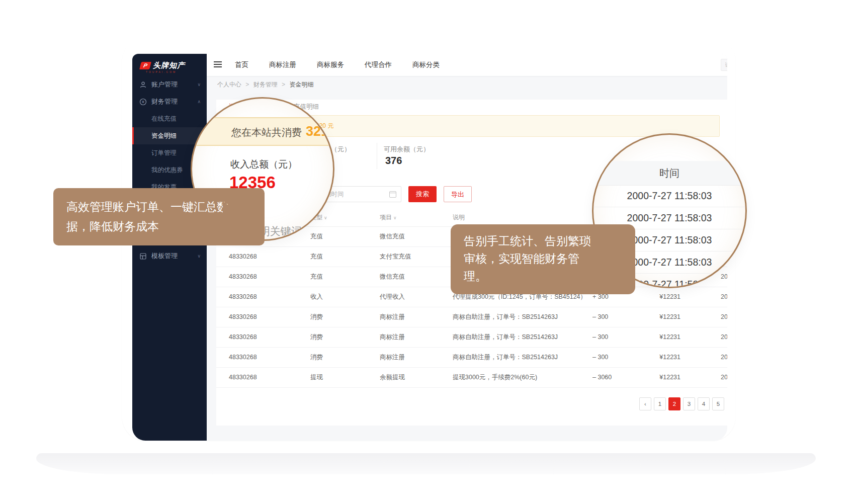 This screenshot has height=504, width=853. Describe the element at coordinates (241, 65) in the screenshot. I see `nav-item: 首页` at that location.